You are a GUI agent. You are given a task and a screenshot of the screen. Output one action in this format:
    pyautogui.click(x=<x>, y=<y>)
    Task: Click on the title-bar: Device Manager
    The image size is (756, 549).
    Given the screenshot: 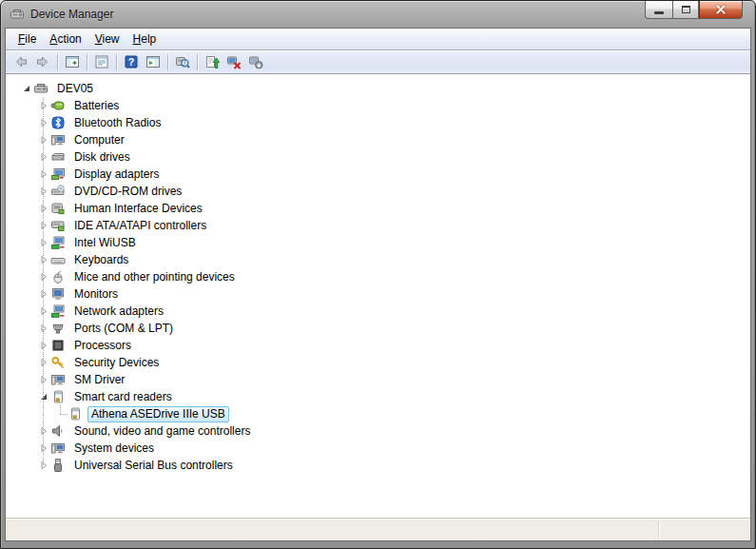 What is the action you would take?
    pyautogui.click(x=378, y=13)
    